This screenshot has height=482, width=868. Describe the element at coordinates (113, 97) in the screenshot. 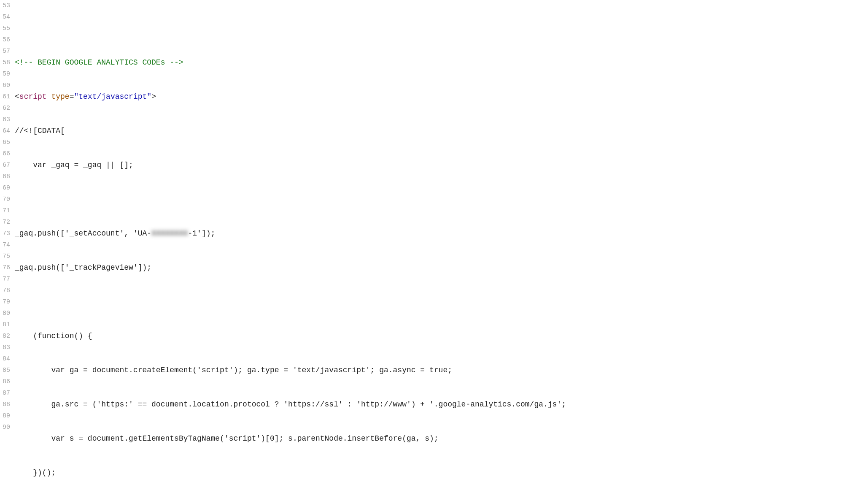

I see `attr-value: "text/javascript"` at that location.